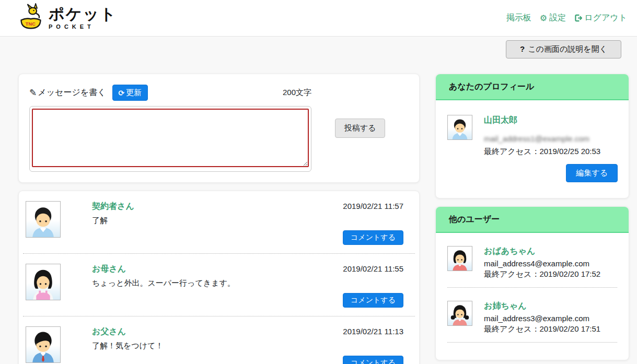 The width and height of the screenshot is (637, 364). What do you see at coordinates (109, 332) in the screenshot?
I see `message-sender-name: お父さん` at bounding box center [109, 332].